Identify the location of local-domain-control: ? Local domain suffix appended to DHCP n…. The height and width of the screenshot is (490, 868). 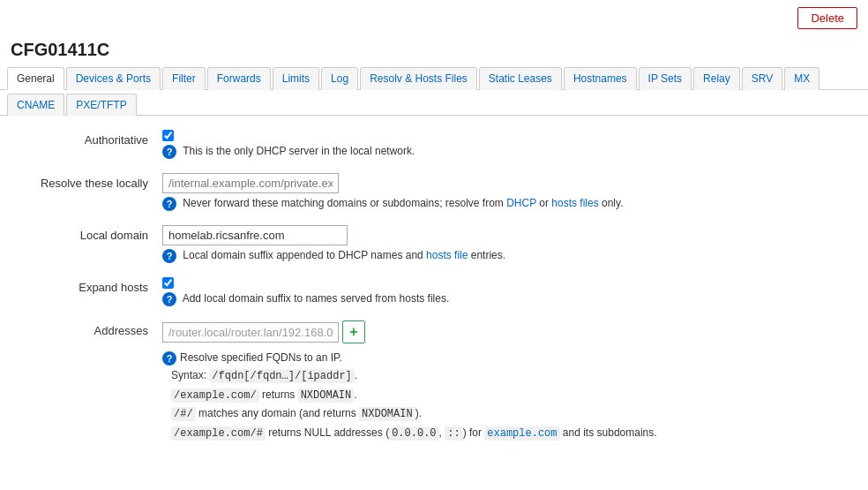
(505, 244).